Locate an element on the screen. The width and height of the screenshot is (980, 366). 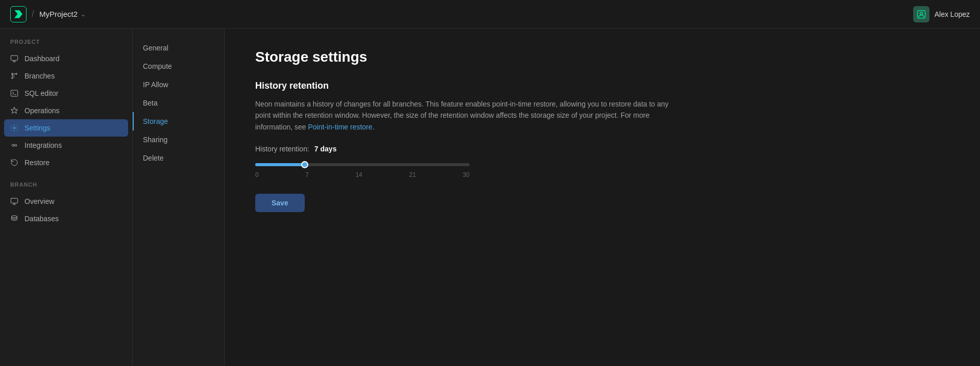
sidebar-label-databases: Databases is located at coordinates (42, 219).